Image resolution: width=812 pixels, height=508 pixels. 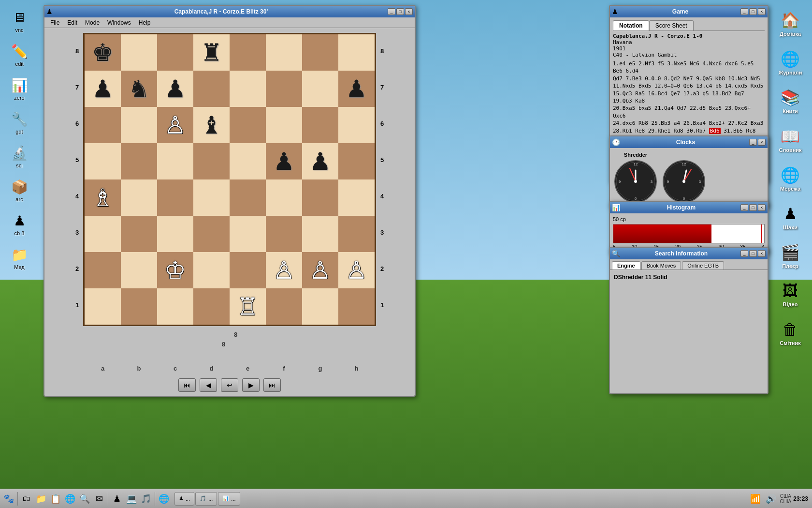 What do you see at coordinates (139, 234) in the screenshot?
I see `square-b3` at bounding box center [139, 234].